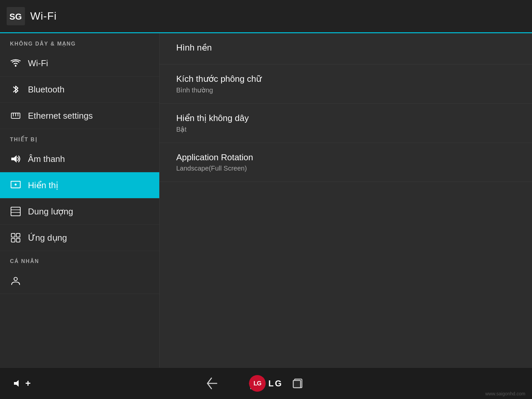 The height and width of the screenshot is (399, 532). Describe the element at coordinates (32, 16) in the screenshot. I see `logo-area: SG Wi-Fi` at that location.